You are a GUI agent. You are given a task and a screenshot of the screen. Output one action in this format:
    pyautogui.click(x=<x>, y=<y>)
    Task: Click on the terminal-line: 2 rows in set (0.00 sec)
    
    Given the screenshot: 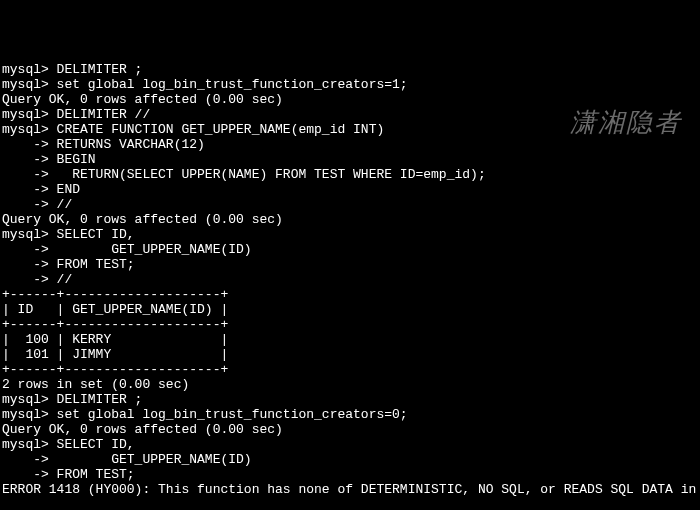 What is the action you would take?
    pyautogui.click(x=351, y=384)
    